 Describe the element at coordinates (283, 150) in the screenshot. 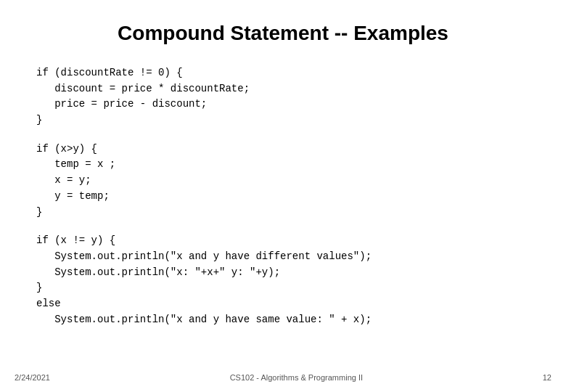

I see `code-line: if (x>y) {` at that location.